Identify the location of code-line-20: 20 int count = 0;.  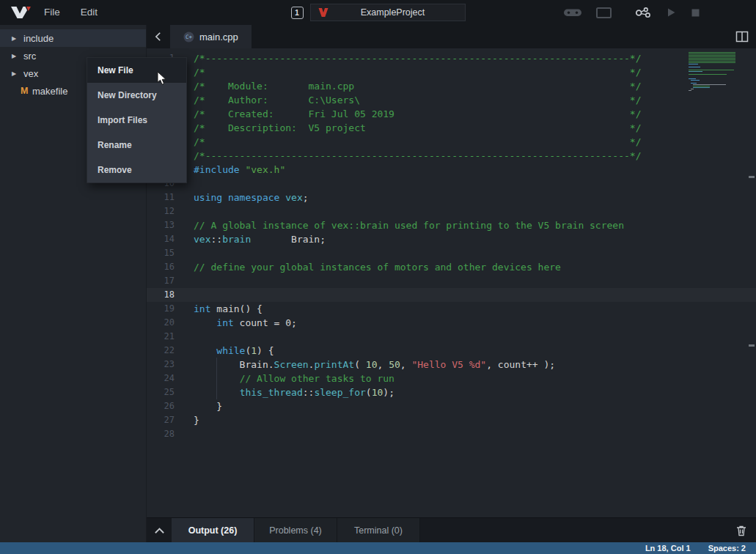
(452, 322).